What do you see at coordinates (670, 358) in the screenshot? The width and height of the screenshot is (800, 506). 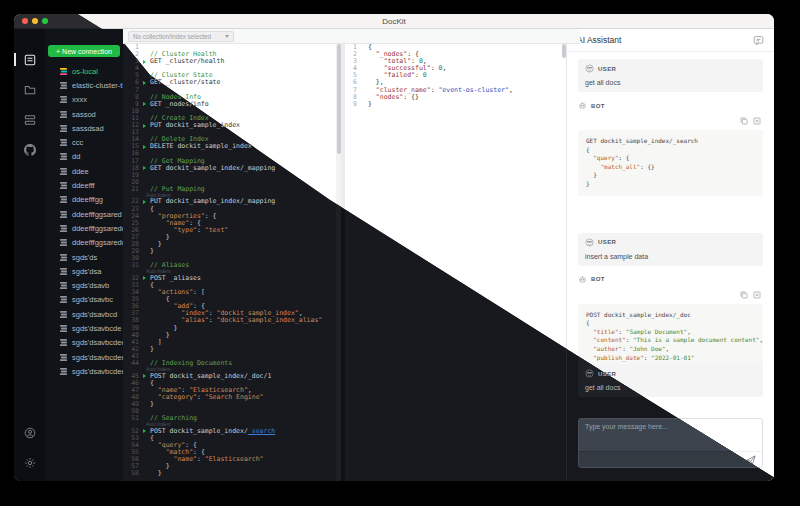 I see `code-line: "publish_date": "2022-01-01"` at bounding box center [670, 358].